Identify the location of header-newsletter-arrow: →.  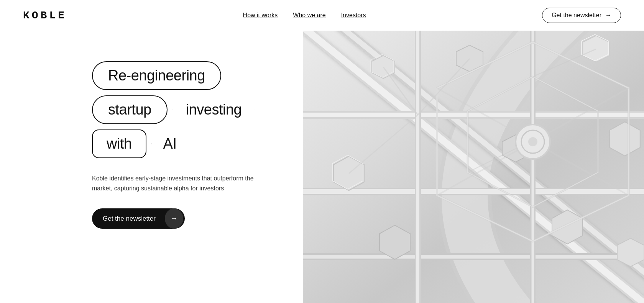
(608, 15).